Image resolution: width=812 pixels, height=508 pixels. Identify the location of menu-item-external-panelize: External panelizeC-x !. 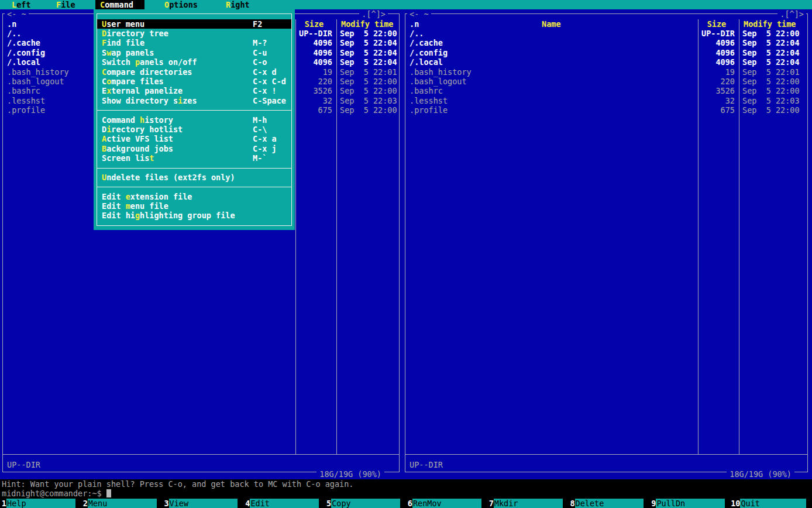
(194, 91).